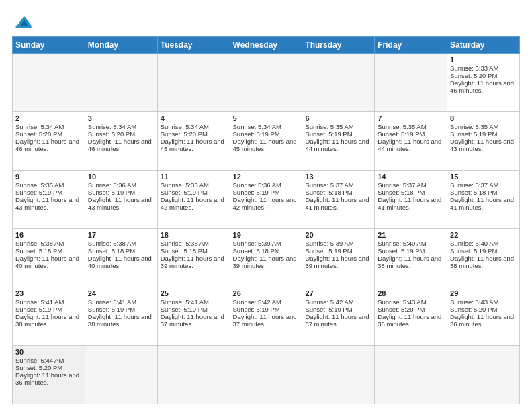 The height and width of the screenshot is (411, 532). I want to click on sunrise-text: Sunrise: 5:43 AM, so click(484, 302).